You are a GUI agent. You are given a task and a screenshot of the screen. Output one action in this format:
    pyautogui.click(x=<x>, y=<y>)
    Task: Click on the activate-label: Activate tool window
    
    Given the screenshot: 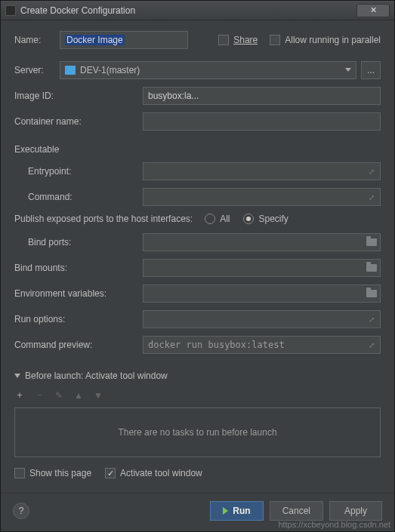 What is the action you would take?
    pyautogui.click(x=162, y=473)
    